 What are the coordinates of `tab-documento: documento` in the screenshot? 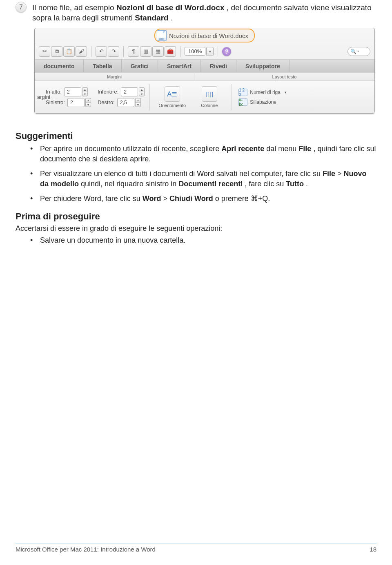 It's located at (59, 66).